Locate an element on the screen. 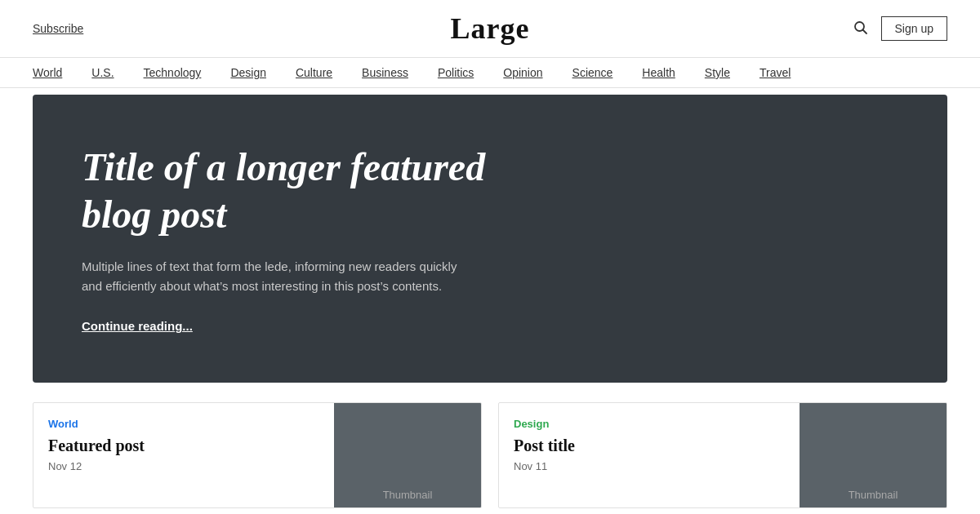 This screenshot has height=514, width=980. main-nav: World U.S. Technology Design Culture Bus… is located at coordinates (490, 73).